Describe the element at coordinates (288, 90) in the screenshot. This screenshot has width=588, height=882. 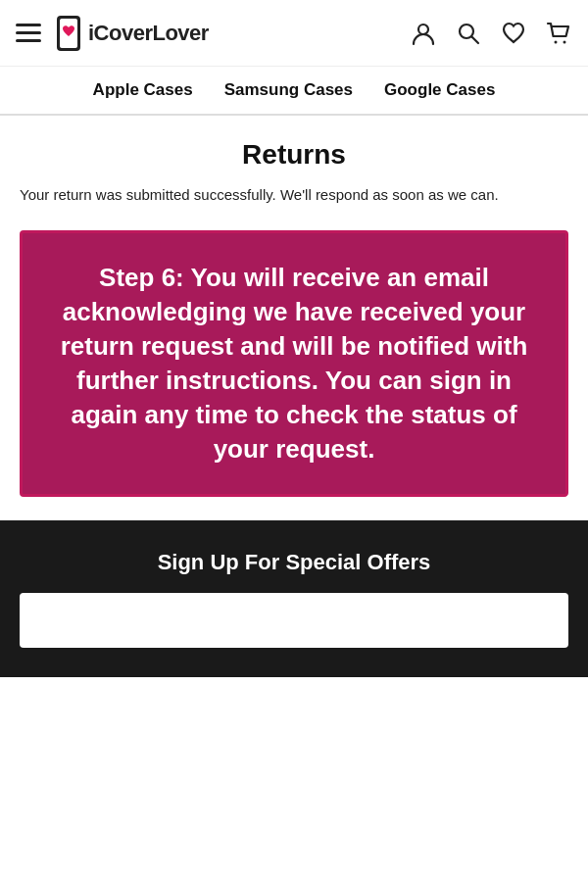
I see `nav-samsung-cases: Samsung Cases` at that location.